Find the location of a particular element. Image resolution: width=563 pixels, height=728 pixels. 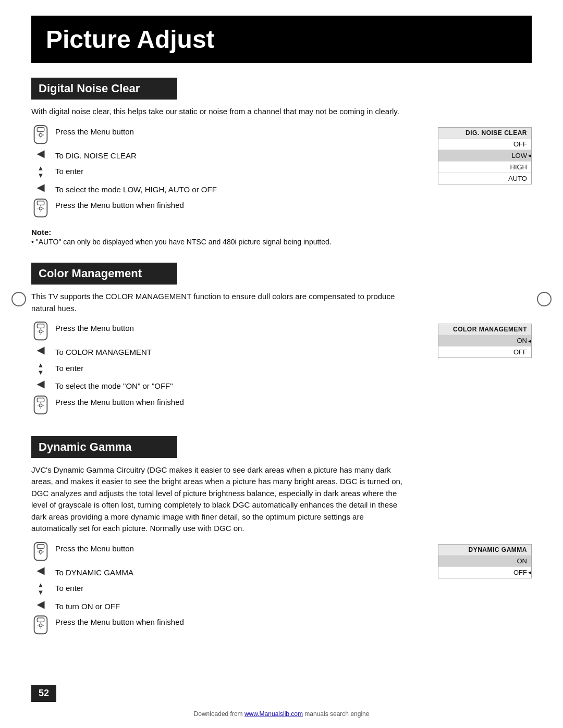

step-text-3: To turn ON or OFF is located at coordinates (88, 607).